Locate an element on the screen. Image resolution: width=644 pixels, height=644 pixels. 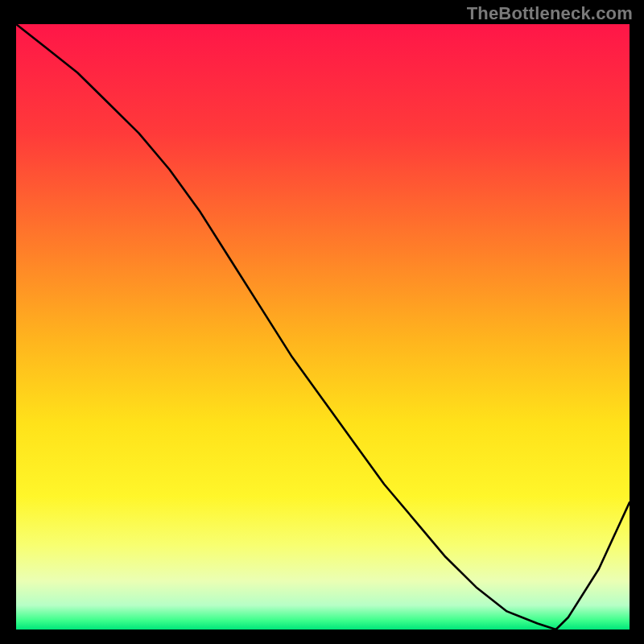
watermark-text: TheBottleneck.com is located at coordinates (550, 14).